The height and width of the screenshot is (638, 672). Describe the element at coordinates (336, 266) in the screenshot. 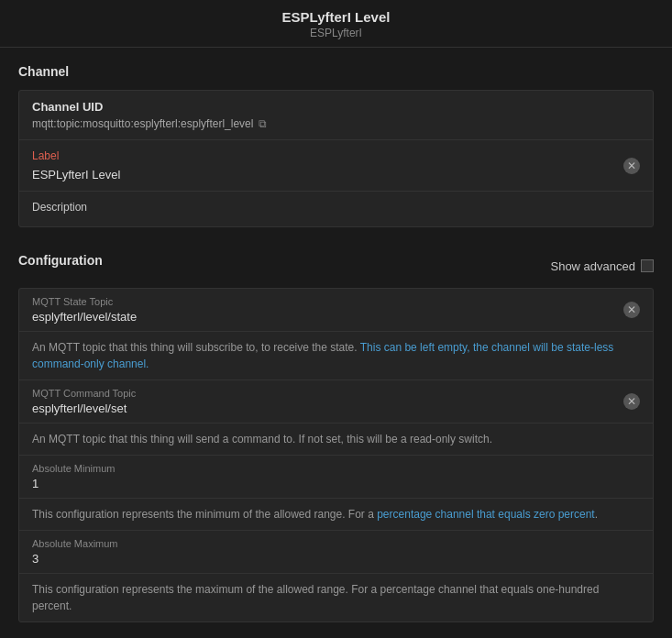

I see `configuration-header: Configuration Show advanced` at that location.